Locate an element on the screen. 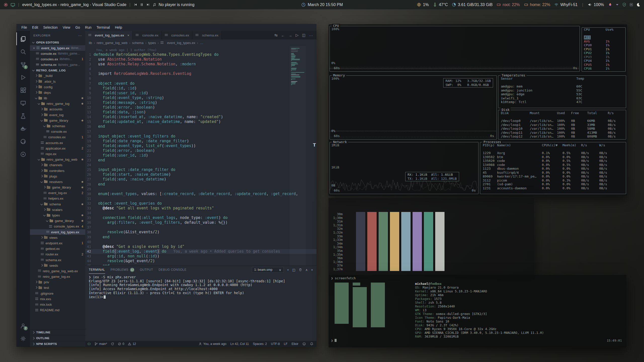 This screenshot has width=644, height=362. status-blame: You, a week ago is located at coordinates (212, 344).